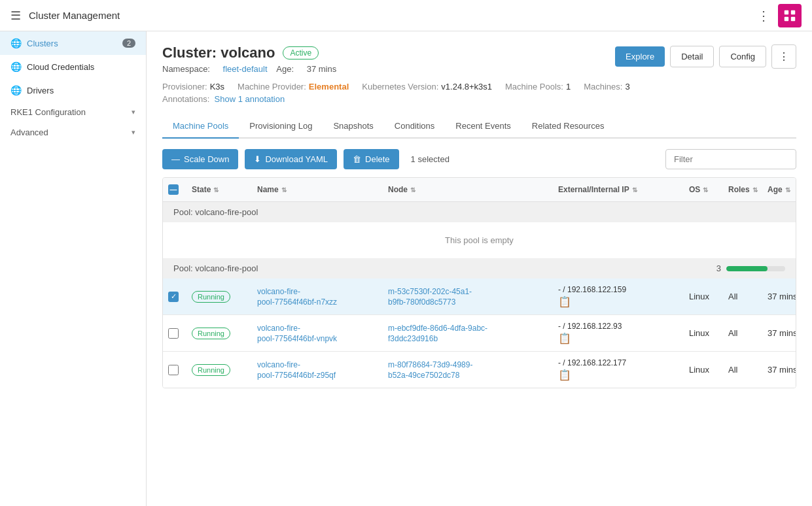  I want to click on th-ip: External/Internal IP ⇅, so click(618, 190).